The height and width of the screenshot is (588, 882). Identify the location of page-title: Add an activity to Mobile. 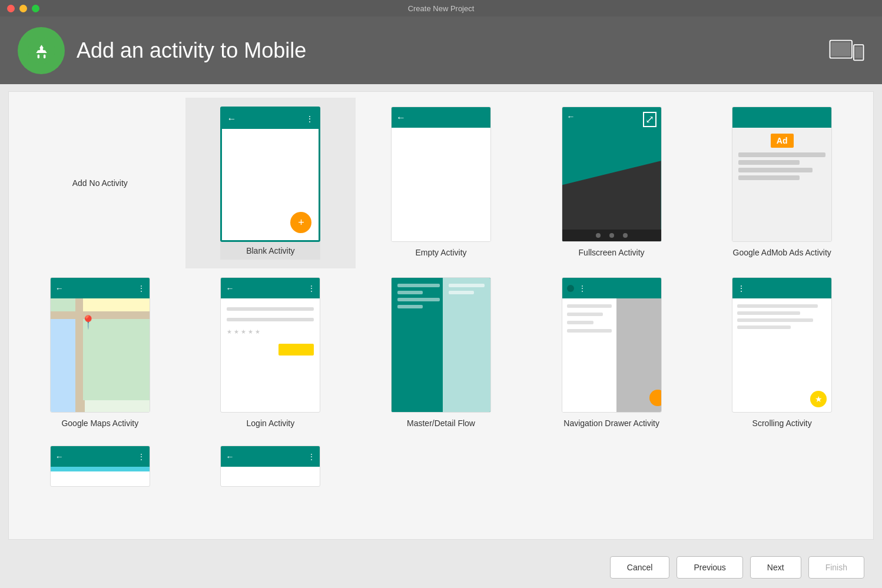
(191, 51).